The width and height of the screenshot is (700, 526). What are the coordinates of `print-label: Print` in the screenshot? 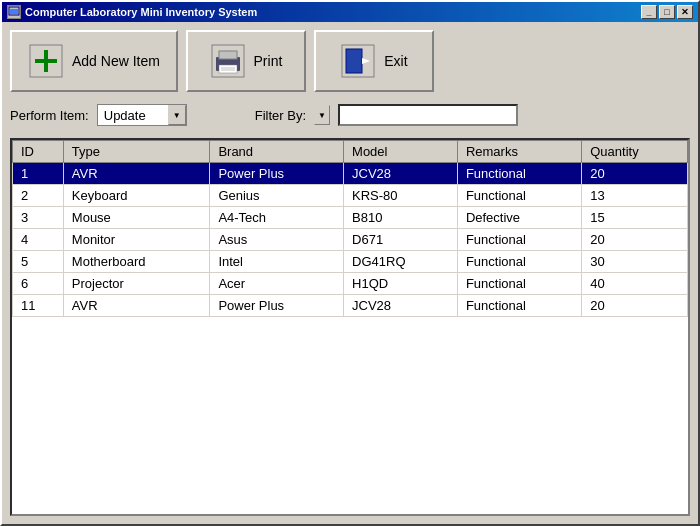 It's located at (268, 61).